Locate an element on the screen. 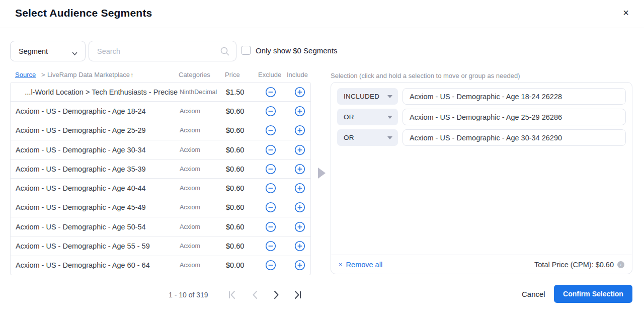 The width and height of the screenshot is (644, 317). remove-all-label: Remove all is located at coordinates (364, 265).